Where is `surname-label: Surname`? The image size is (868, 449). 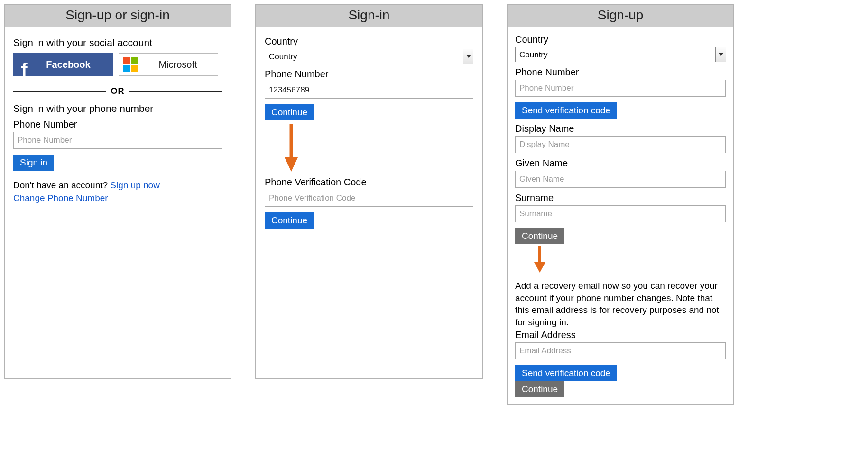 surname-label: Surname is located at coordinates (620, 198).